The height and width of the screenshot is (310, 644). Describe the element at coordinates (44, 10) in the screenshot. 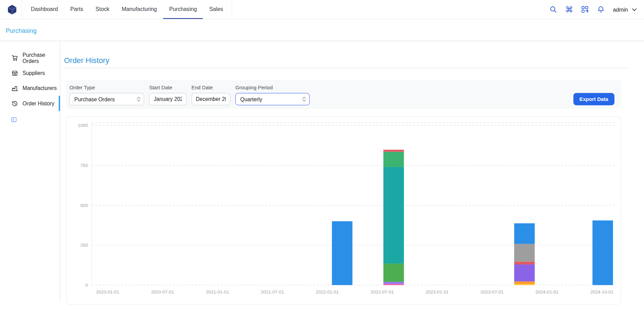

I see `nav-tab-dashboard: Dashboard` at that location.